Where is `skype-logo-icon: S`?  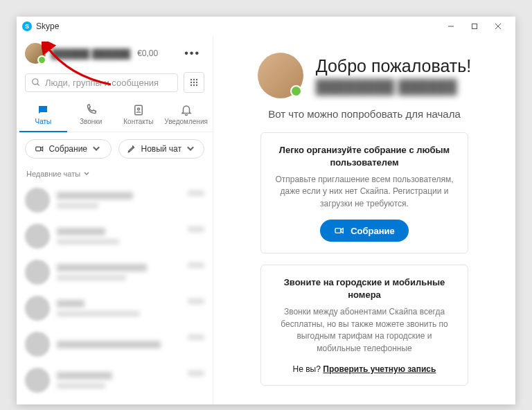 skype-logo-icon: S is located at coordinates (27, 26).